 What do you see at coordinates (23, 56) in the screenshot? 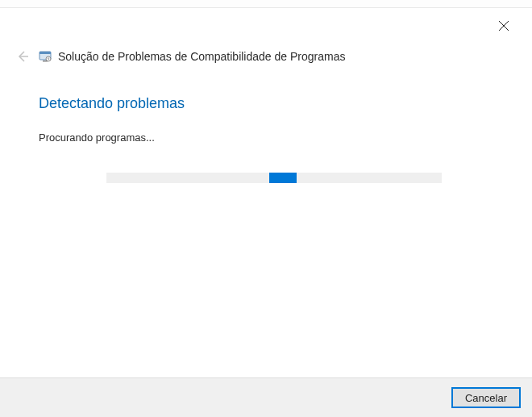
I see `back-arrow-icon` at bounding box center [23, 56].